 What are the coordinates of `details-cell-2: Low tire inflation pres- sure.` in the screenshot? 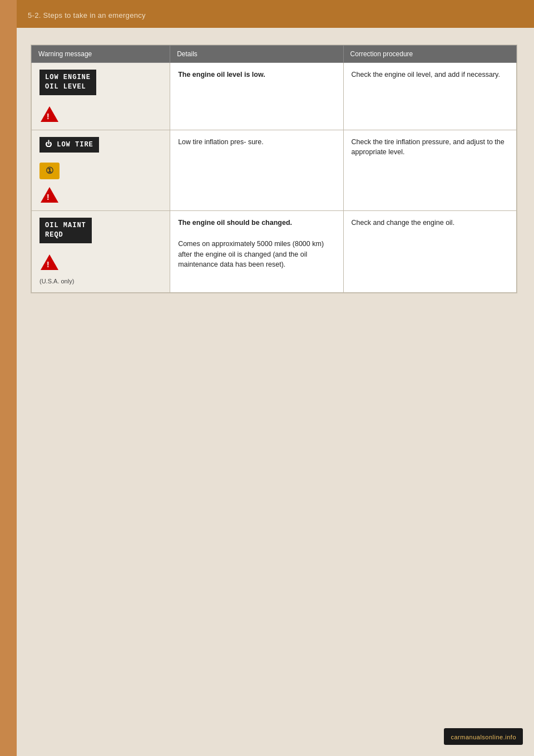 It's located at (257, 170).